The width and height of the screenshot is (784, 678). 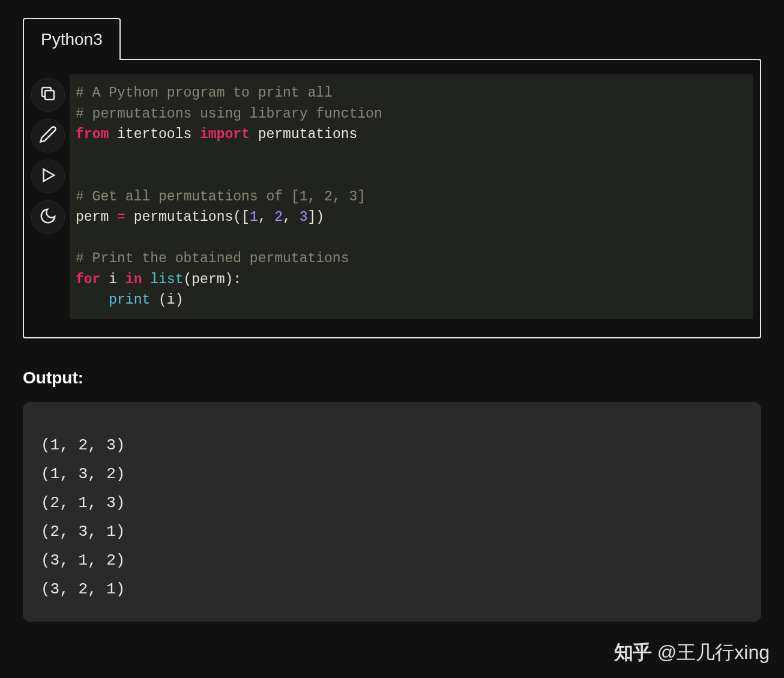 I want to click on toolbar, so click(x=48, y=197).